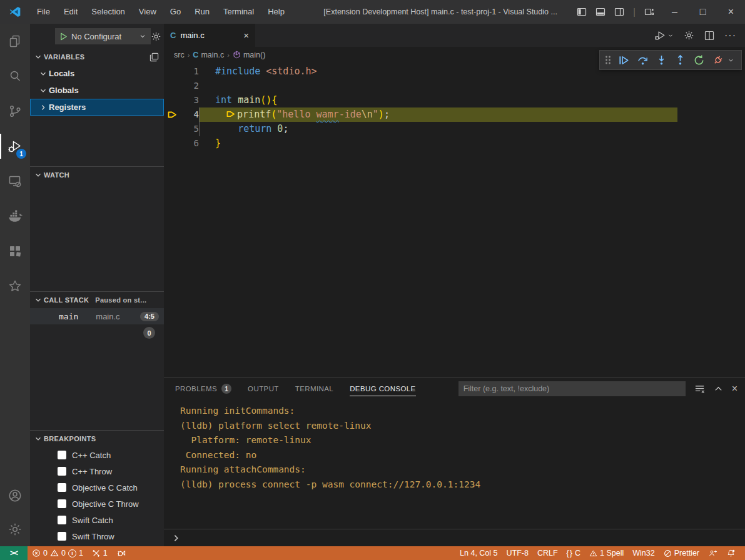 This screenshot has width=745, height=560. What do you see at coordinates (276, 12) in the screenshot?
I see `menu-help: Help` at bounding box center [276, 12].